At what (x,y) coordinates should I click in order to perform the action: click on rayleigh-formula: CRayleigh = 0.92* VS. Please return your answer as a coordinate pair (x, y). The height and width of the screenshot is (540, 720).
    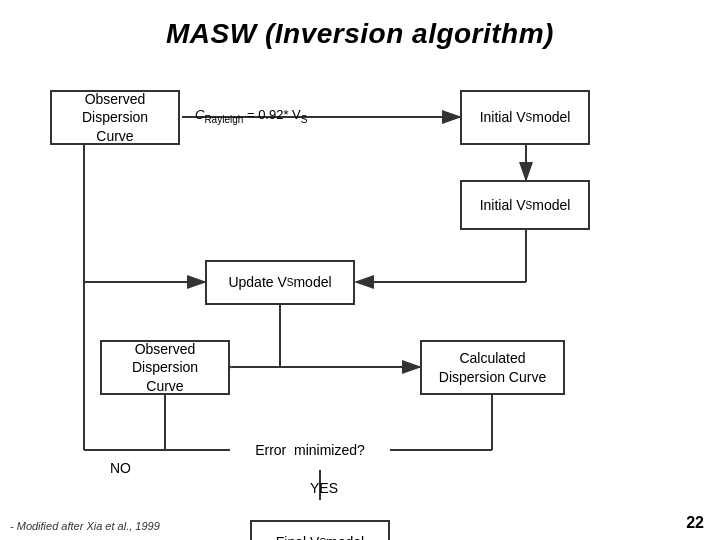
    Looking at the image, I should click on (251, 116).